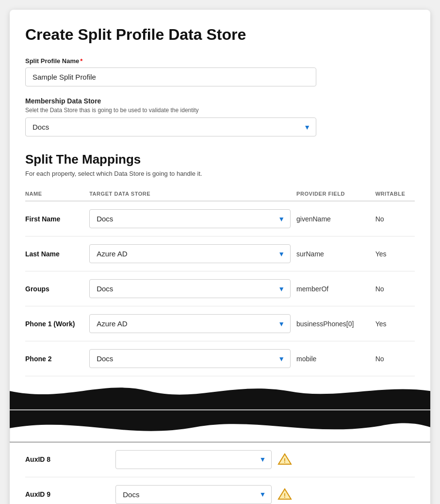 Image resolution: width=440 pixels, height=504 pixels. Describe the element at coordinates (220, 174) in the screenshot. I see `mappings-section-desc: For each property, select which Data Sto…` at that location.